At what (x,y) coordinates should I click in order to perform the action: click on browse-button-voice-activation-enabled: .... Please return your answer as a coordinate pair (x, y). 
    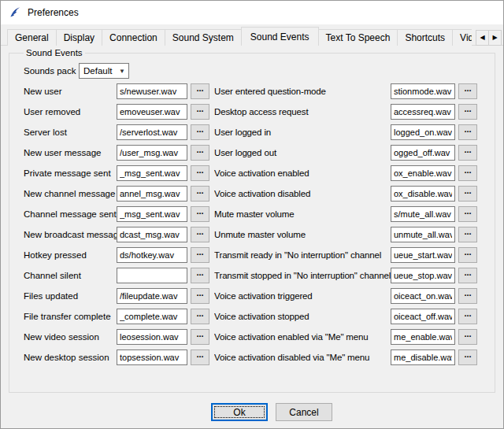
    Looking at the image, I should click on (468, 173).